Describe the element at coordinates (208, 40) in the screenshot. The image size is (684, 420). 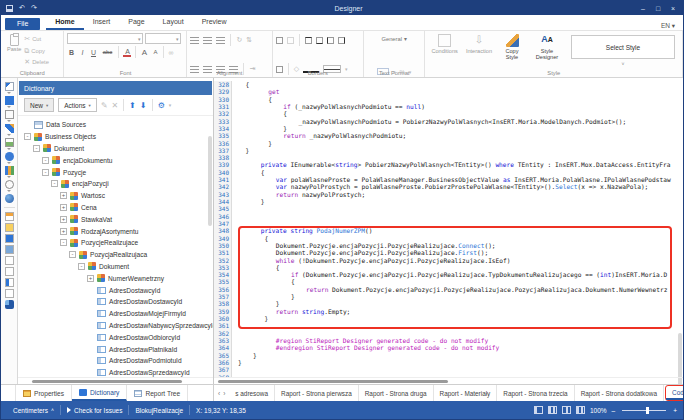
I see `align-middle-icon` at that location.